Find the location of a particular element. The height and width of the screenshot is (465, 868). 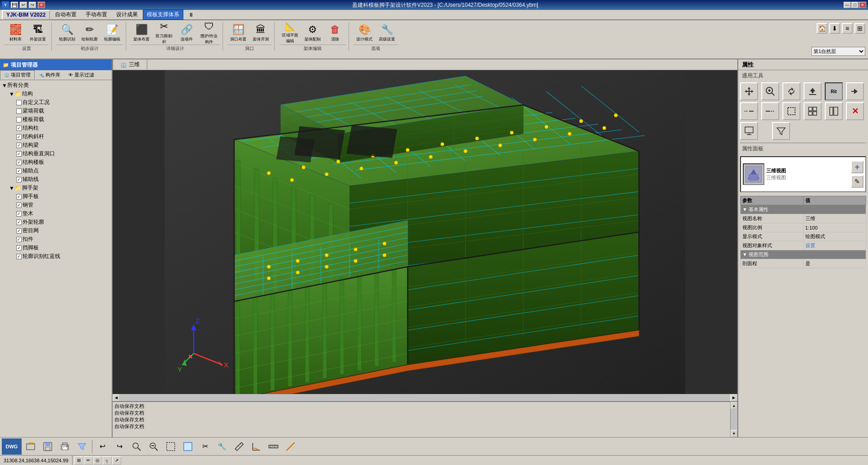

menu-formwork: 模板支撑体系 is located at coordinates (163, 14).